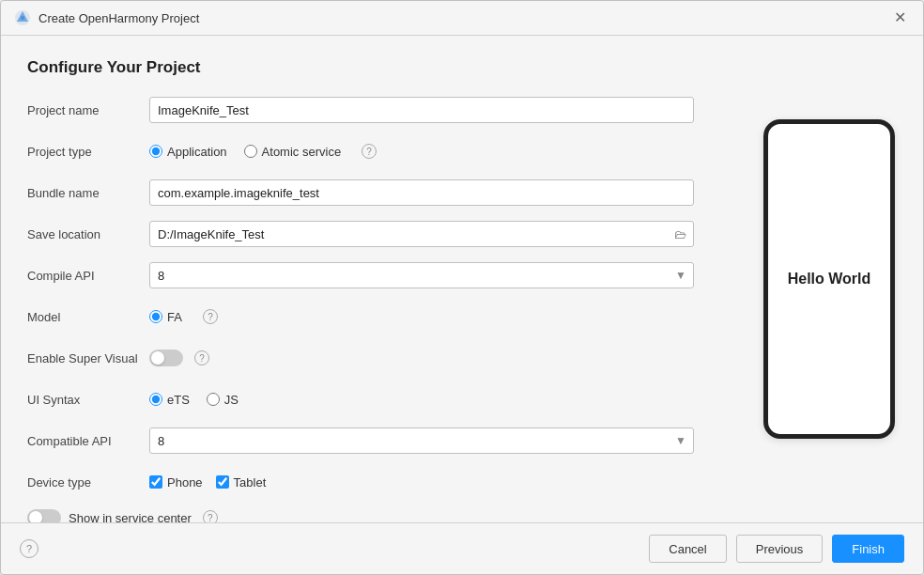  What do you see at coordinates (462, 549) in the screenshot?
I see `dialog-footer: ? Cancel Previous Finish` at bounding box center [462, 549].